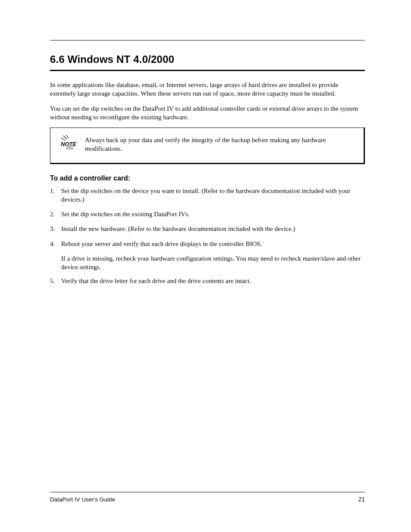 The width and height of the screenshot is (411, 532). Describe the element at coordinates (83, 500) in the screenshot. I see `footer-doc-title: DataPort IV User's Guide` at that location.